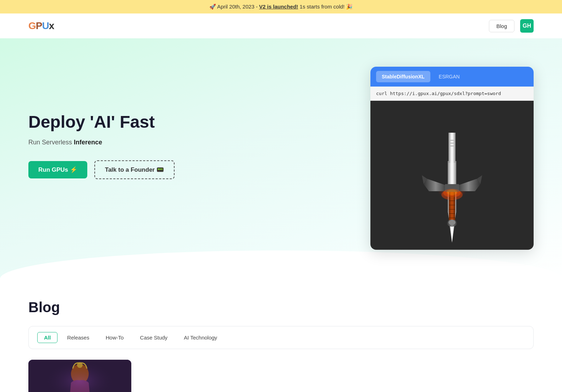 The width and height of the screenshot is (562, 392). Describe the element at coordinates (80, 376) in the screenshot. I see `blog-card-preview` at that location.